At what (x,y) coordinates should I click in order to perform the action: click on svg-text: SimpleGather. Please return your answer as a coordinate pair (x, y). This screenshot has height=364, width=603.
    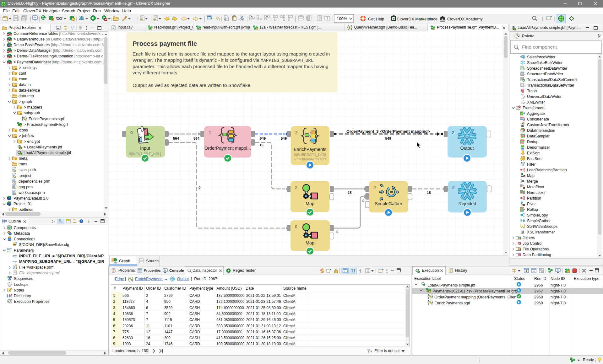
    Looking at the image, I should click on (388, 204).